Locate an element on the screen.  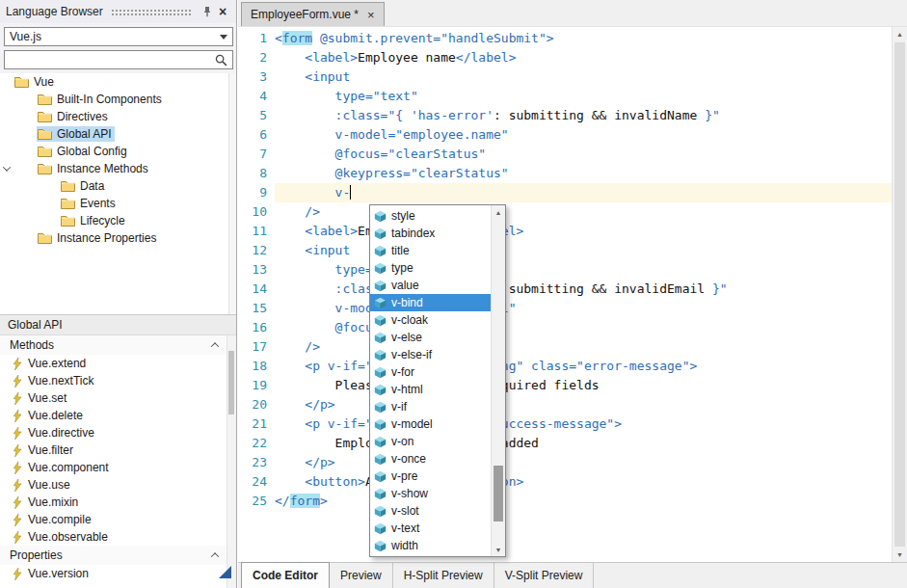
completion-item-v-text: v-text is located at coordinates (430, 528).